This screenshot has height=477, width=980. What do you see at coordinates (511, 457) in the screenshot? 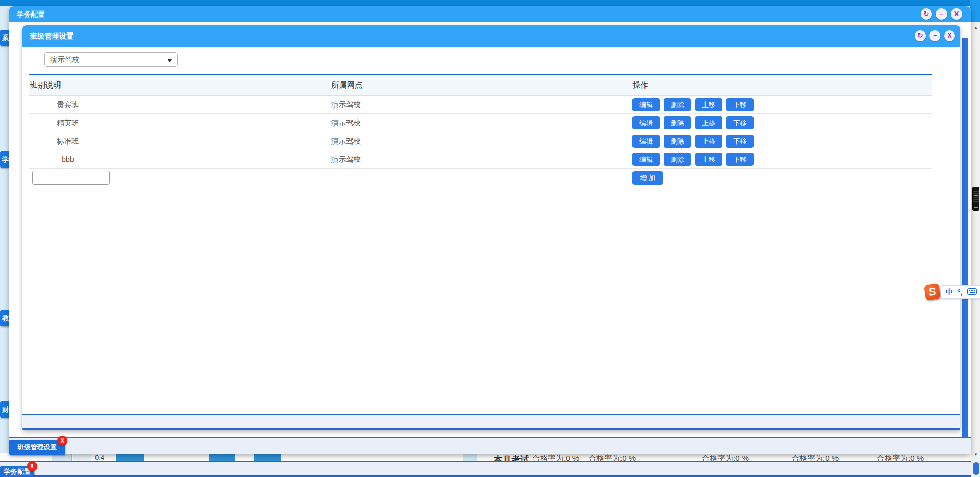
I see `exam-label: 本月考试` at bounding box center [511, 457].